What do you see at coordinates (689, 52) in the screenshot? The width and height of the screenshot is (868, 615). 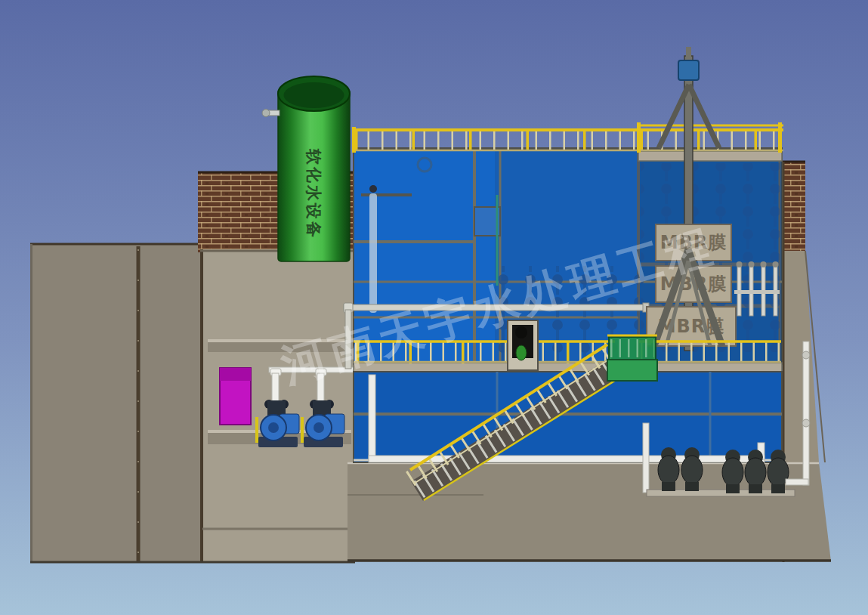 I see `hoist-mast-stub` at bounding box center [689, 52].